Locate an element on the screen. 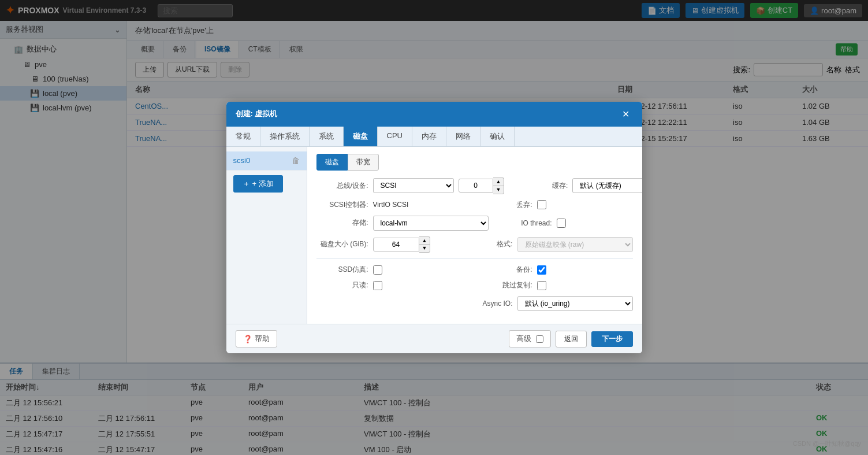  form-group-size: 磁盘大小 (GiB): ▲ ▼ is located at coordinates (383, 245).